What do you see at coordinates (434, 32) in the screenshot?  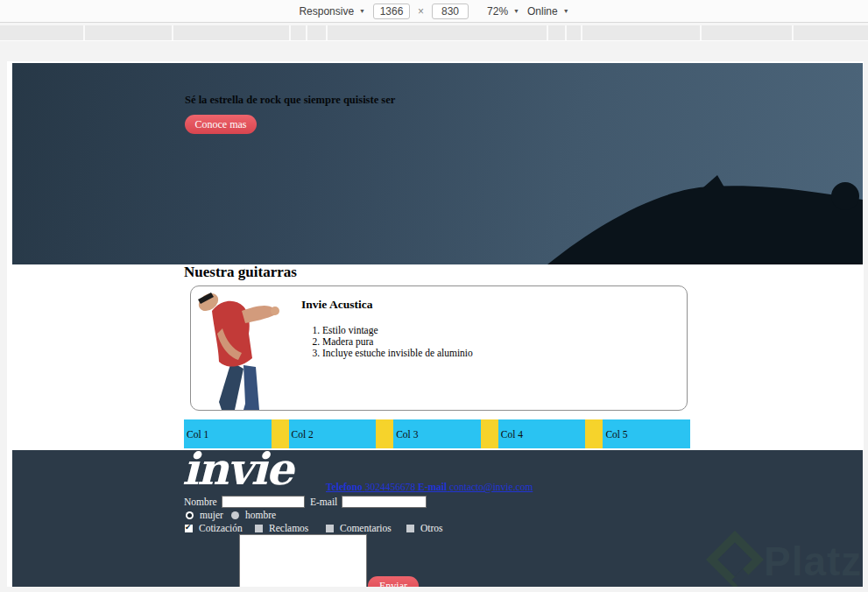 I see `media-query-bar` at bounding box center [434, 32].